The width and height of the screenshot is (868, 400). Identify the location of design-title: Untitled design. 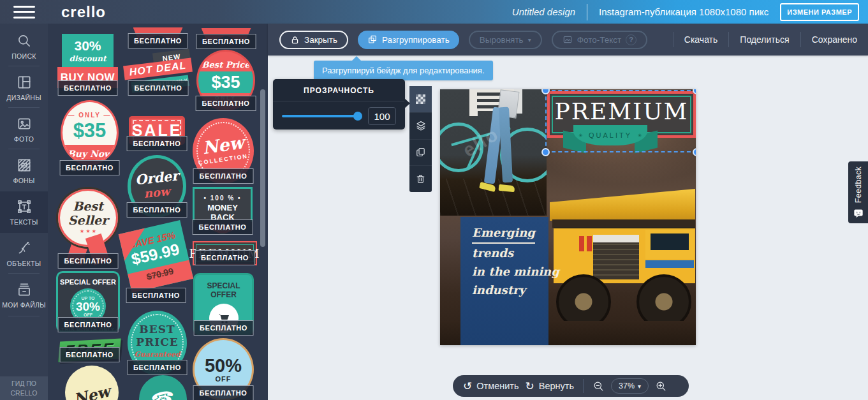
(543, 11).